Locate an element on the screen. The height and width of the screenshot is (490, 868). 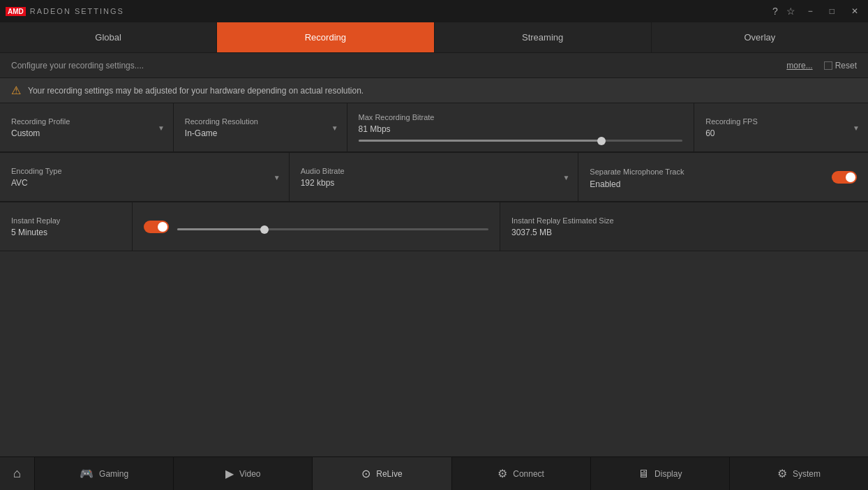
system-label: System is located at coordinates (807, 474).